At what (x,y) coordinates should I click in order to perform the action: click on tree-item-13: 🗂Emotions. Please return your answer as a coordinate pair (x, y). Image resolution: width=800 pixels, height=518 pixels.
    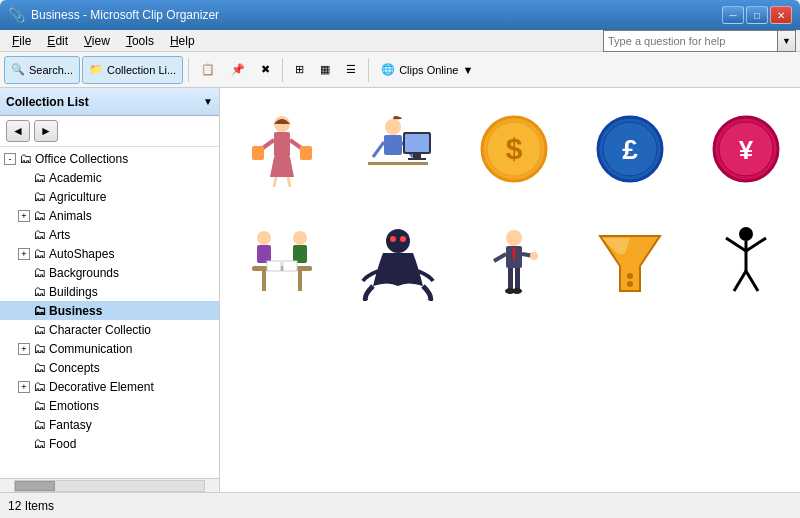
    Looking at the image, I should click on (110, 406).